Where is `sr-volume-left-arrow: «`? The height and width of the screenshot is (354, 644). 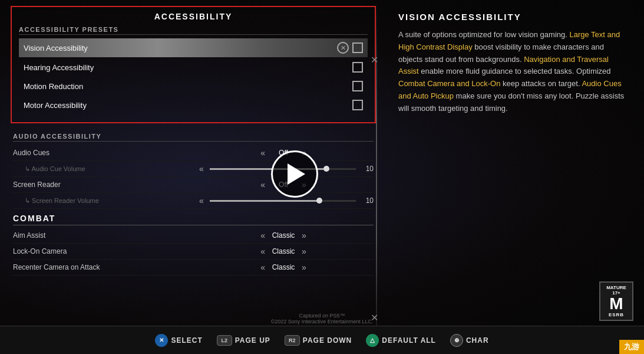 sr-volume-left-arrow: « is located at coordinates (202, 201).